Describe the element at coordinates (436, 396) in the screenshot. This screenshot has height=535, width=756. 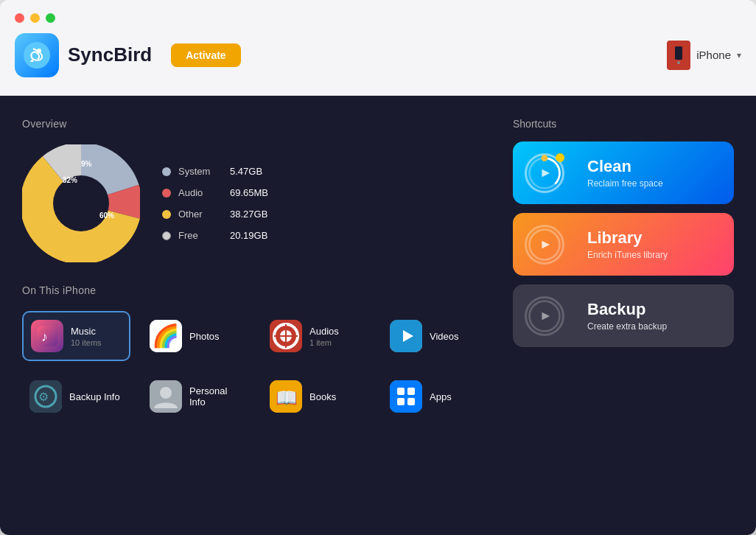
I see `app-item-apps: Apps` at that location.